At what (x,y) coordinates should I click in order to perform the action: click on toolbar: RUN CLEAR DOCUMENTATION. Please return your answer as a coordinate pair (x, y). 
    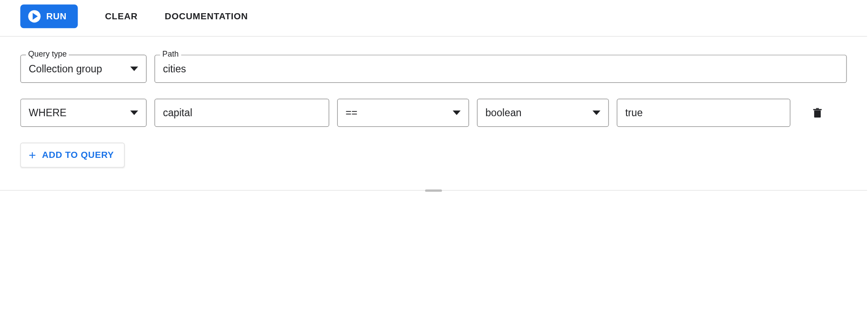
    Looking at the image, I should click on (434, 18).